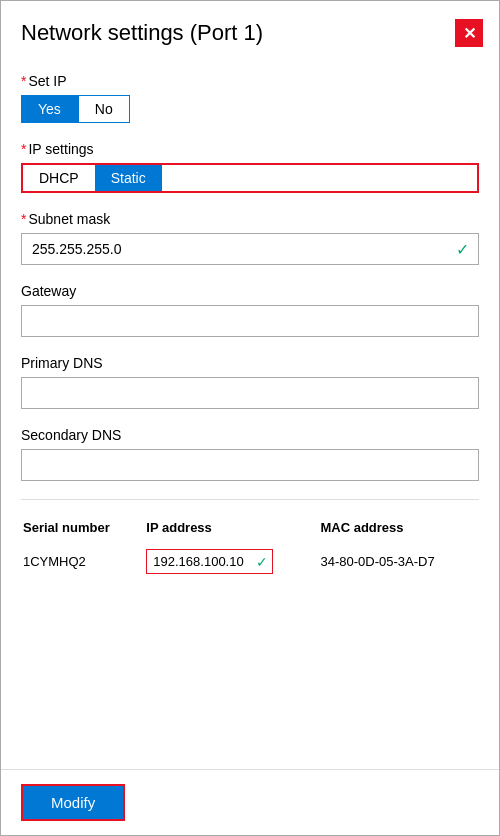 The width and height of the screenshot is (500, 836). What do you see at coordinates (250, 29) in the screenshot?
I see `title-bar: Network settings (Port 1) ✕` at bounding box center [250, 29].